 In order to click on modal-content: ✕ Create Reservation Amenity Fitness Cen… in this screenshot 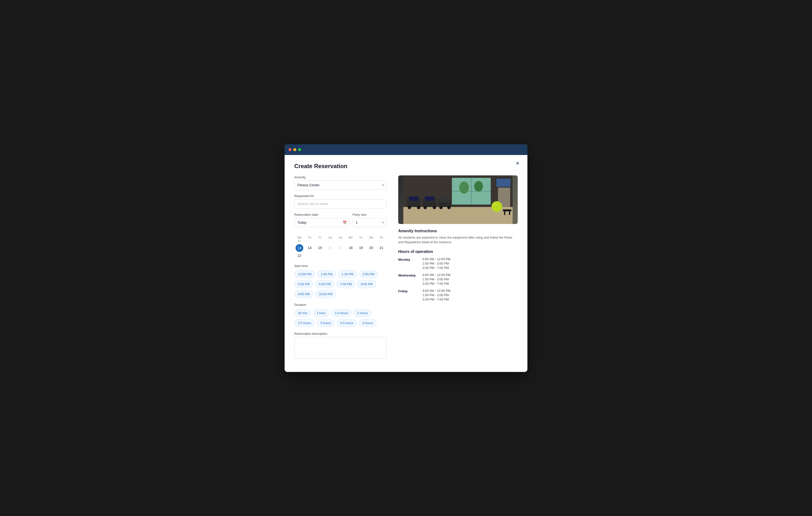, I will do `click(406, 263)`.